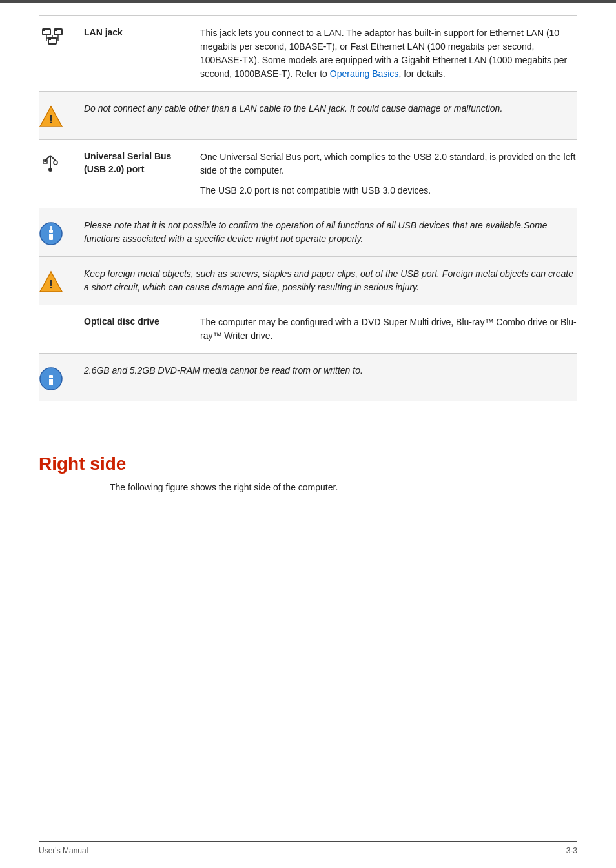  What do you see at coordinates (61, 116) in the screenshot?
I see `lan-warning-icon-cell: !` at bounding box center [61, 116].